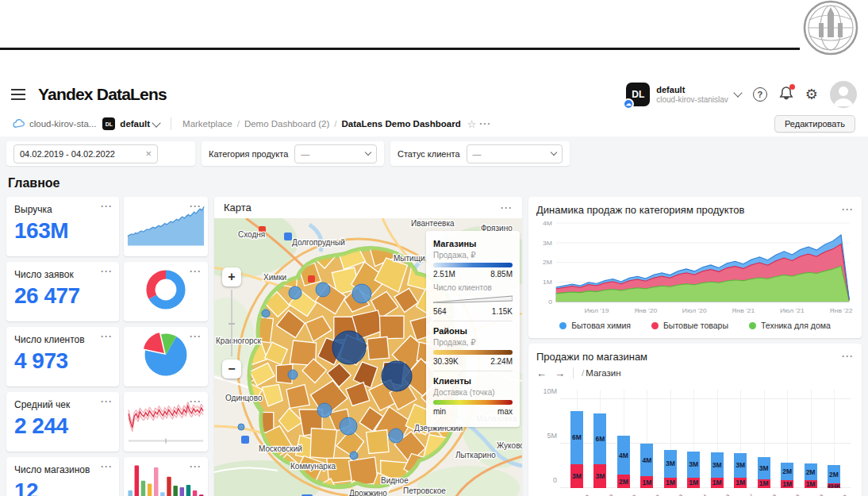 This screenshot has width=868, height=496. I want to click on date-range-input: 04.02.2019 - 04.02.2022 ×, so click(86, 154).